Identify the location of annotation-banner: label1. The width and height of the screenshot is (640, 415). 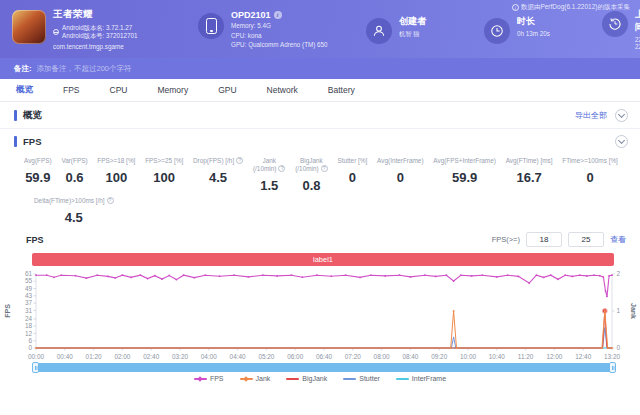
(323, 260).